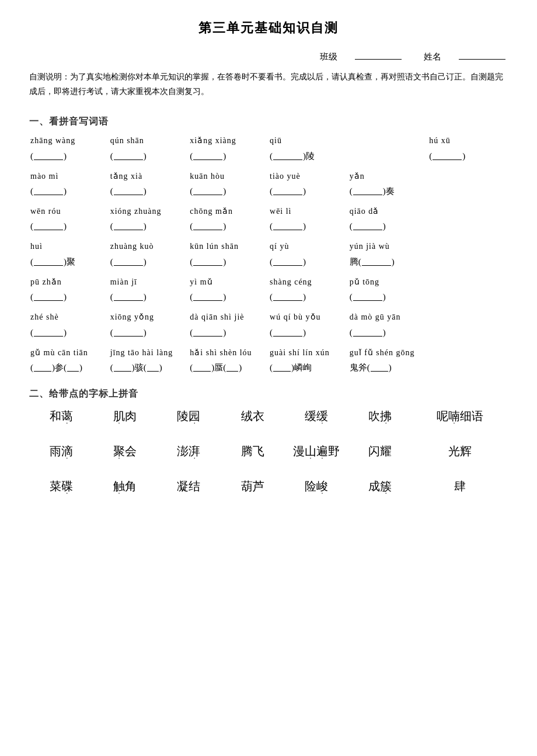  What do you see at coordinates (389, 282) in the screenshot?
I see `pinyin-cell: pǔ tōng` at bounding box center [389, 282].